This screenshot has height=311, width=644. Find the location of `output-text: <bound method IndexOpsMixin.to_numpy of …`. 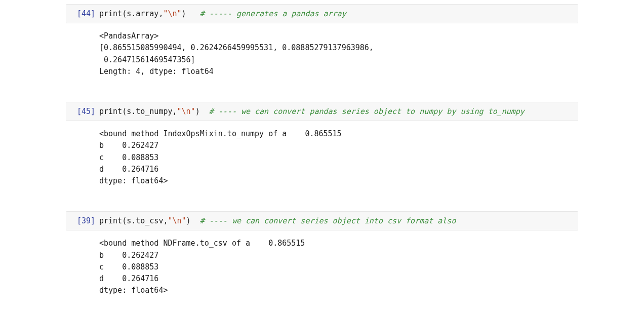

output-text: <bound method IndexOpsMixin.to_numpy of … is located at coordinates (339, 158).